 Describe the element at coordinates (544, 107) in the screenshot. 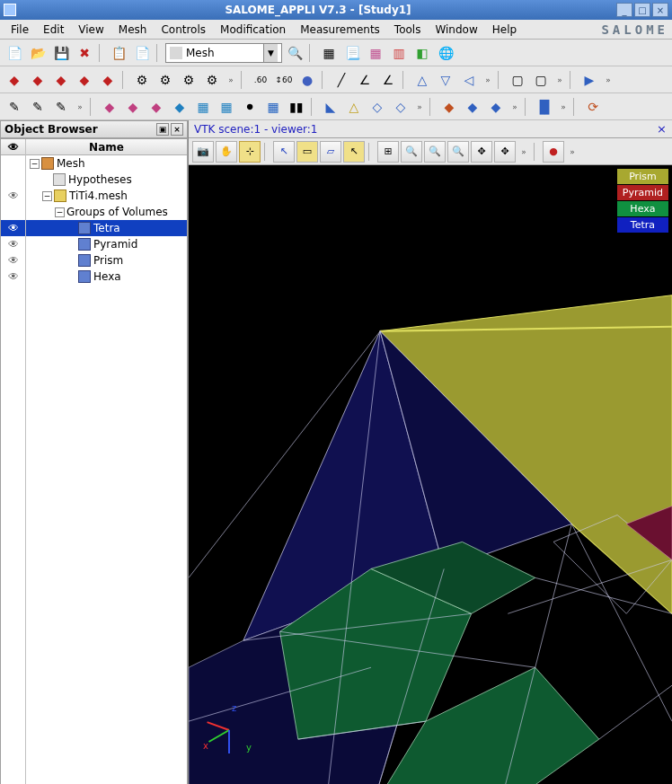

I see `mirror-icon: ▐▌` at that location.